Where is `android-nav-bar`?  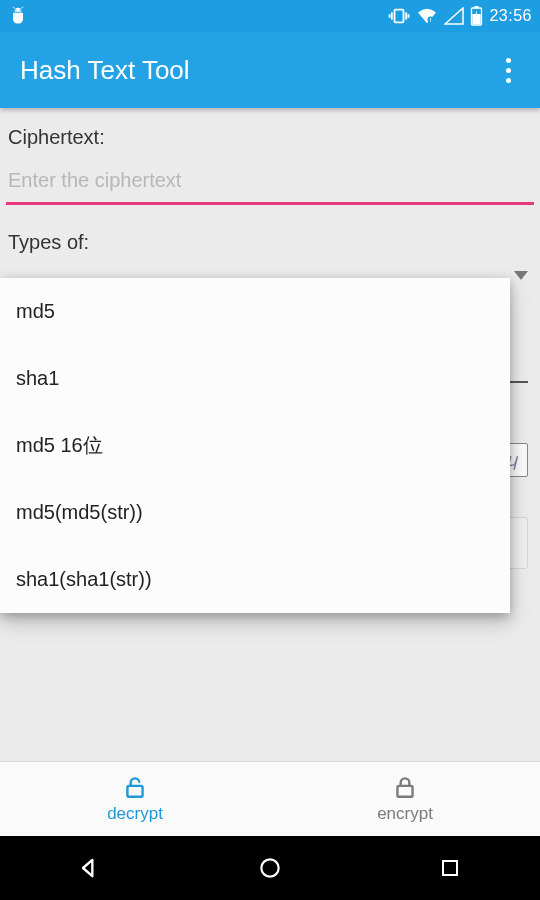
android-nav-bar is located at coordinates (270, 868).